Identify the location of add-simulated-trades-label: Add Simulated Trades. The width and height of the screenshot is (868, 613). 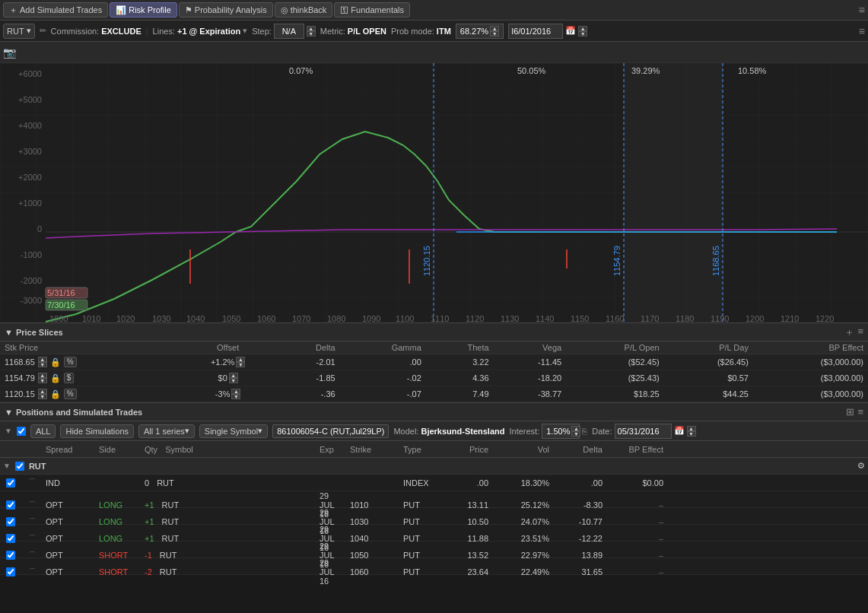
(61, 10).